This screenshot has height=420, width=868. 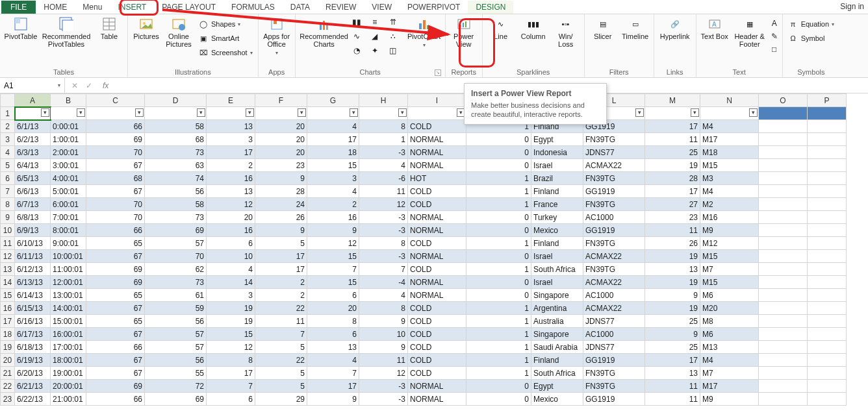 I want to click on recommended-charts-button: Recommended Charts, so click(x=324, y=32).